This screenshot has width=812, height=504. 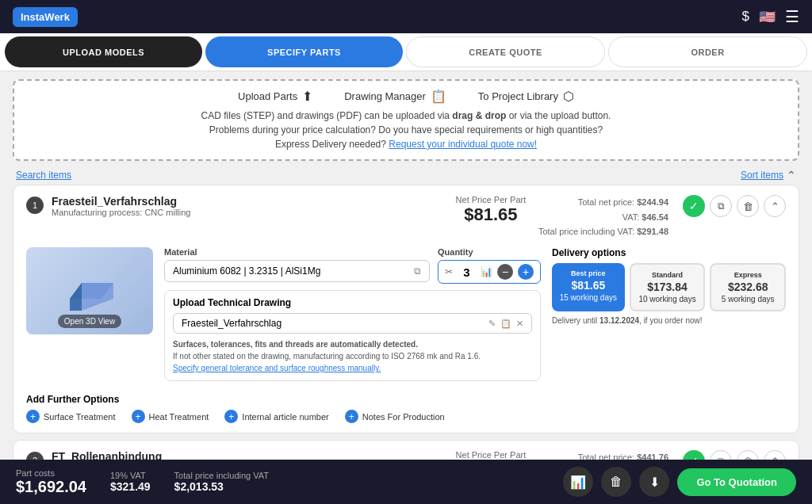 I want to click on part-1-price-label: Net Price Per Part, so click(x=491, y=200).